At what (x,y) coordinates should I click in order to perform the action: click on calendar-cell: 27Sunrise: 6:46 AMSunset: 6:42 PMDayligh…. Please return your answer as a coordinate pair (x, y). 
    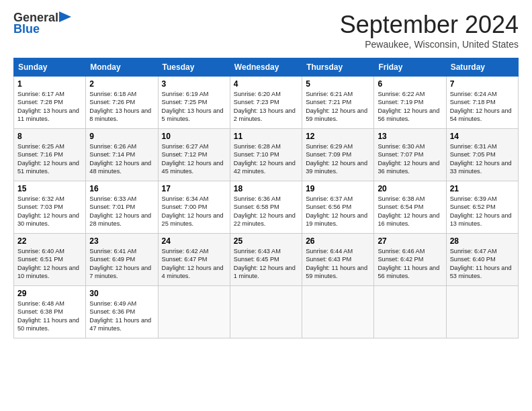
    Looking at the image, I should click on (410, 260).